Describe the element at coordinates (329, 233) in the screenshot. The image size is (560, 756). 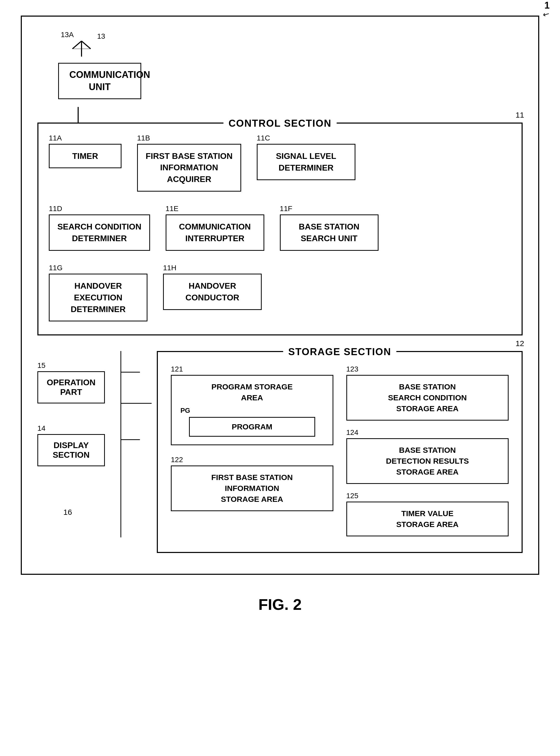
I see `base-station-search-box: BASE STATION SEARCH UNIT` at that location.